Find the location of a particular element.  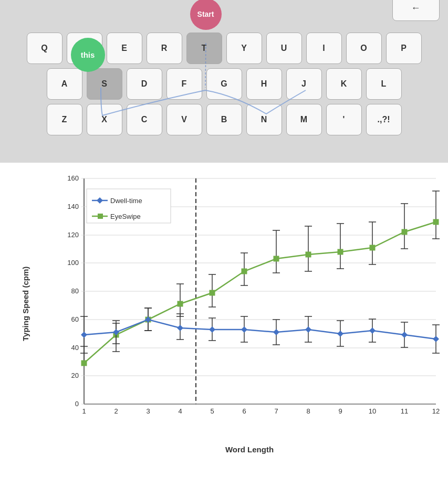

key-M: M is located at coordinates (304, 120).